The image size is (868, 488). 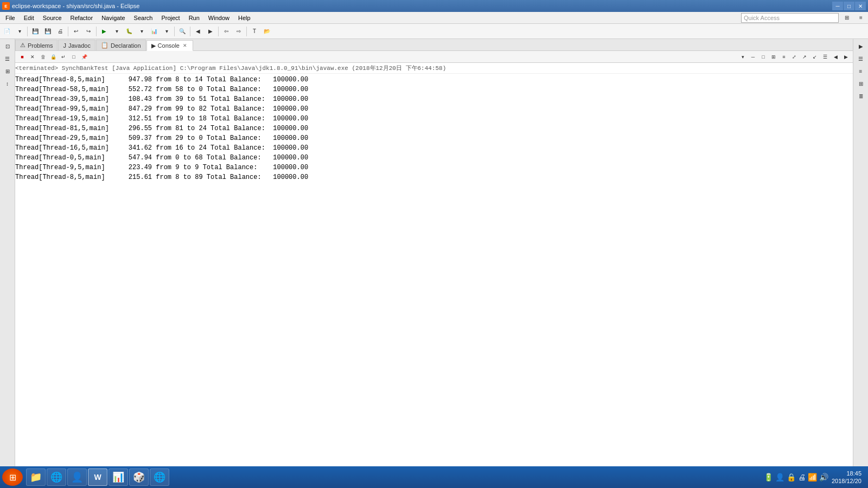 What do you see at coordinates (847, 18) in the screenshot?
I see `open-perspective-button: ⊞` at bounding box center [847, 18].